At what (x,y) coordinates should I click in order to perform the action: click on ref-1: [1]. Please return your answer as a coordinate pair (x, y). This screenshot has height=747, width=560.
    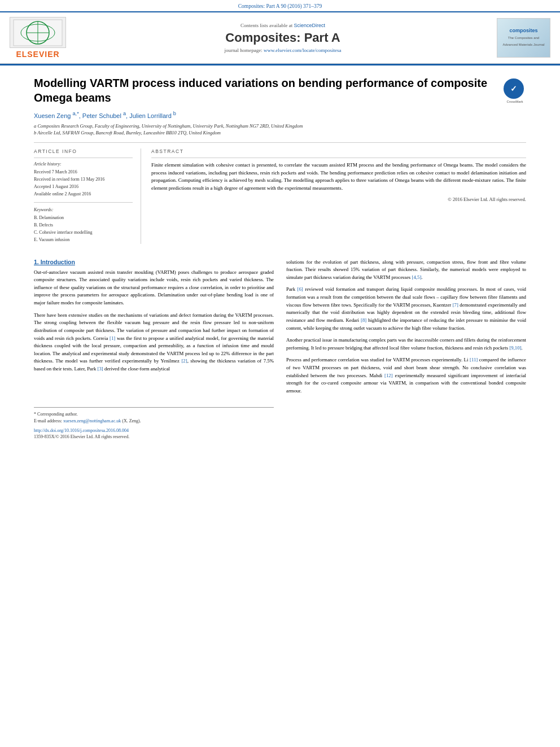
    Looking at the image, I should click on (112, 338).